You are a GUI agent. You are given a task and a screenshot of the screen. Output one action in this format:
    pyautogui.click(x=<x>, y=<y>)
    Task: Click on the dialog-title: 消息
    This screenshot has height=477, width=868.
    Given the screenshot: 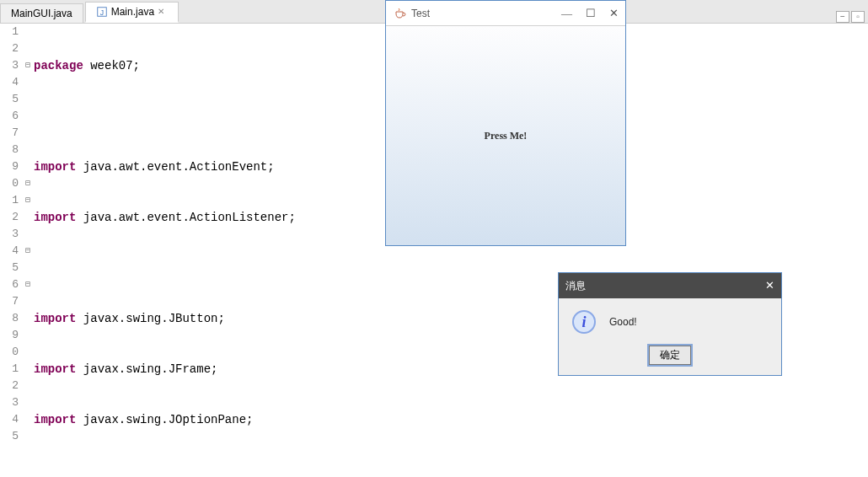 What is the action you would take?
    pyautogui.click(x=576, y=287)
    